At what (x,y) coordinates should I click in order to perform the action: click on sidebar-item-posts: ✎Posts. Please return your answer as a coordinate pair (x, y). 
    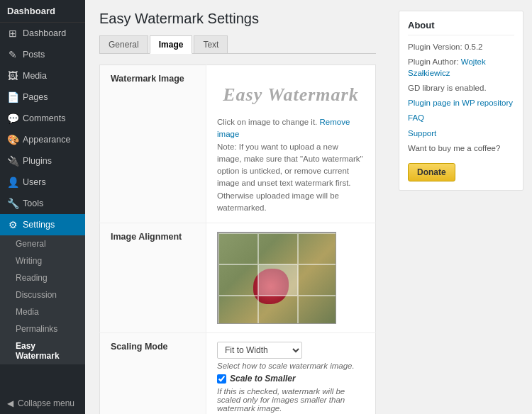
    Looking at the image, I should click on (43, 55).